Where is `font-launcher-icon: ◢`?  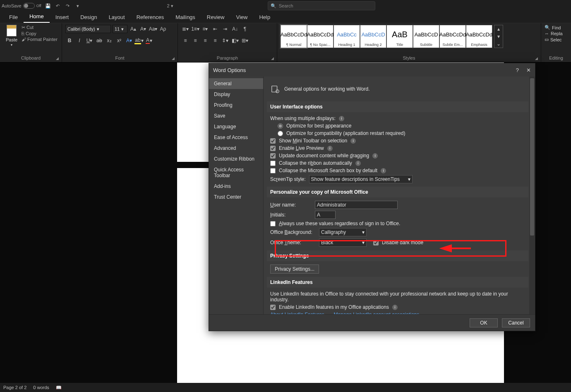
font-launcher-icon: ◢ is located at coordinates (174, 59).